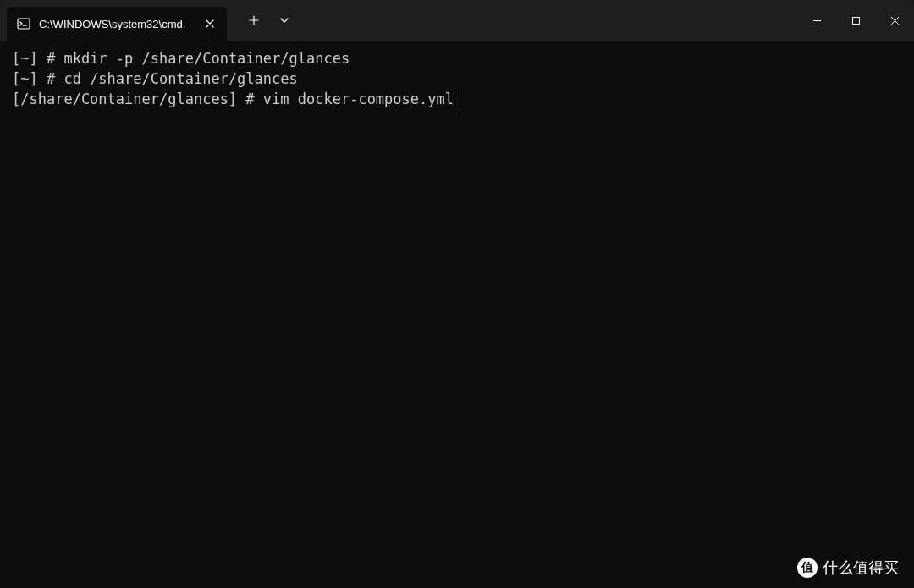 The width and height of the screenshot is (914, 588). What do you see at coordinates (210, 24) in the screenshot?
I see `tab-close-button` at bounding box center [210, 24].